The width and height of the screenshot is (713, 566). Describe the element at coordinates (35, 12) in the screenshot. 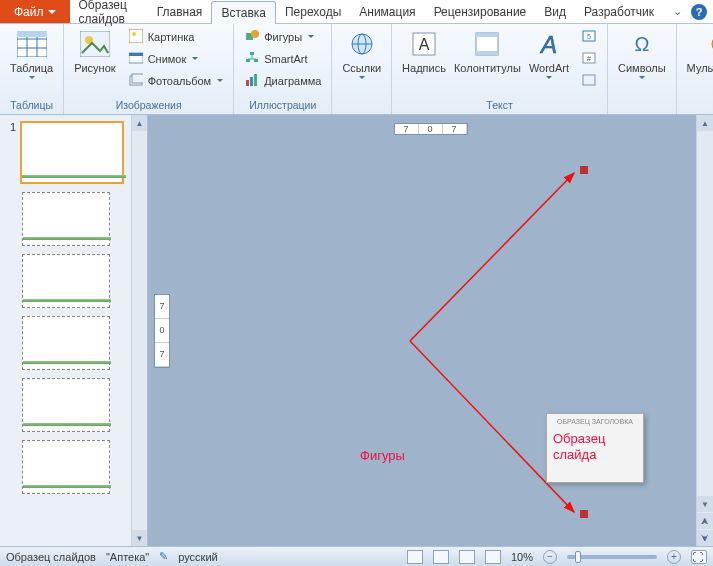

I see `file-tab: Файл` at that location.